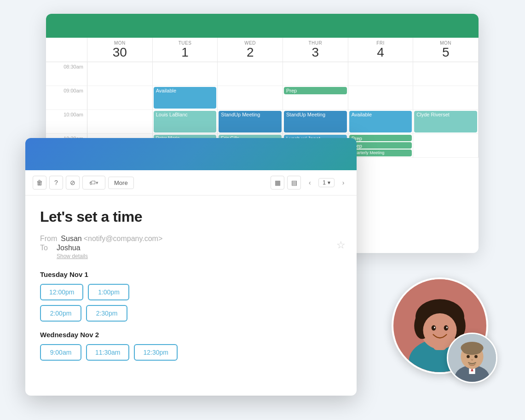  What do you see at coordinates (381, 153) in the screenshot?
I see `event-quarterly: Quarterly Meeting` at bounding box center [381, 153].